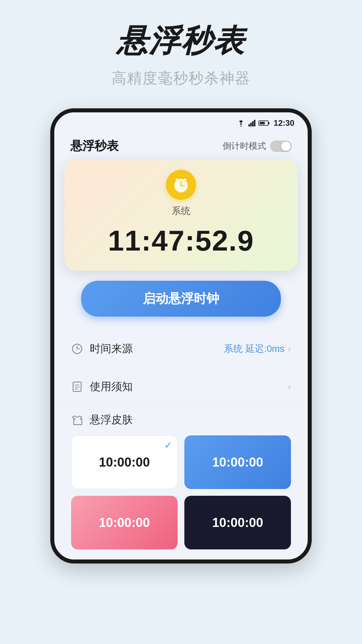  What do you see at coordinates (238, 462) in the screenshot?
I see `skin-card-blue: 10:00:00` at bounding box center [238, 462].